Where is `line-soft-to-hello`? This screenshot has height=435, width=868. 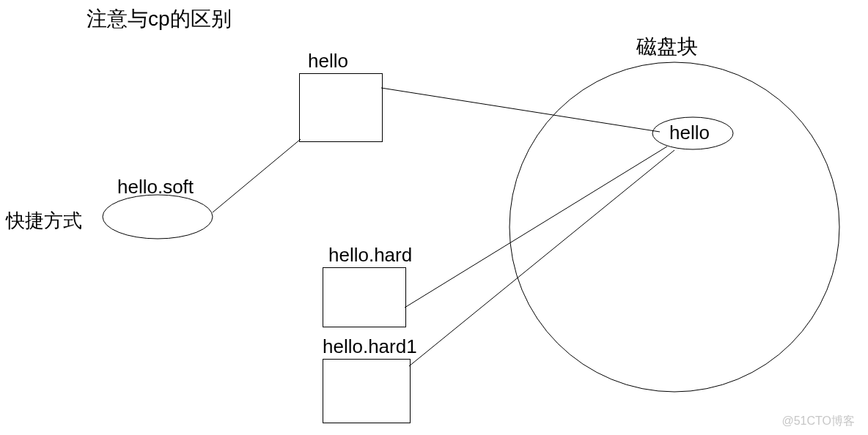
line-soft-to-hello is located at coordinates (257, 176).